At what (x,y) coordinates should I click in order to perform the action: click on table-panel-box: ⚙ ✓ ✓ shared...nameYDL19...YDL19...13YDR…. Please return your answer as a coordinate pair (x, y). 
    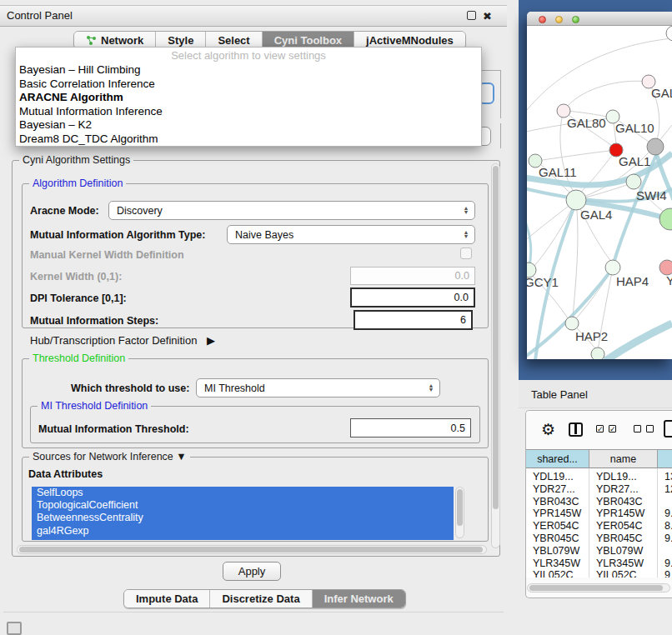
    Looking at the image, I should click on (599, 504).